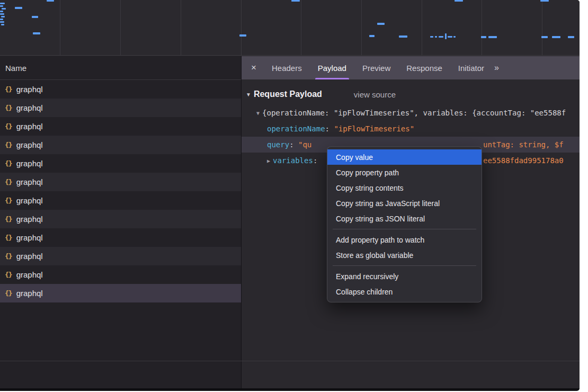 The width and height of the screenshot is (588, 392). What do you see at coordinates (405, 157) in the screenshot?
I see `menu-item: Copy value` at bounding box center [405, 157].